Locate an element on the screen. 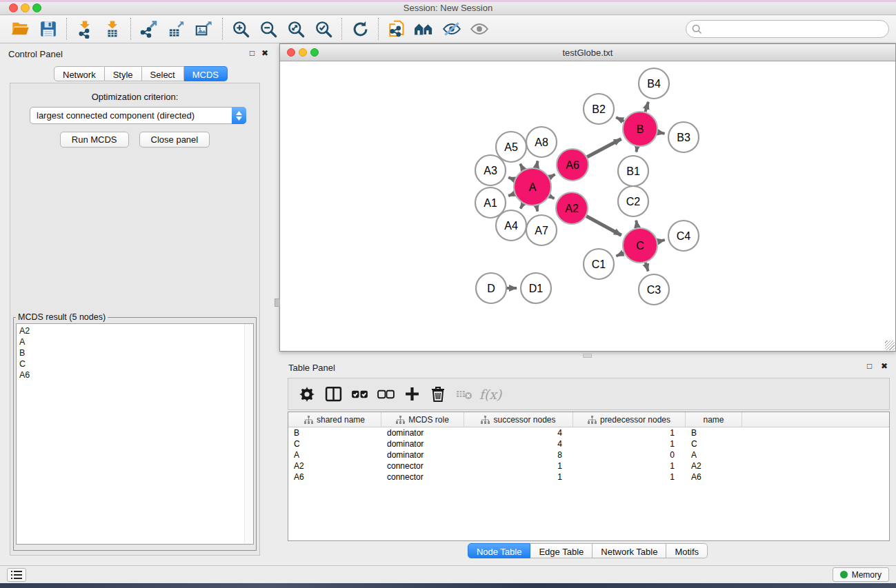 The width and height of the screenshot is (896, 588). node-table: shared nameMCDS rolesuccessor nodesprede… is located at coordinates (589, 476).